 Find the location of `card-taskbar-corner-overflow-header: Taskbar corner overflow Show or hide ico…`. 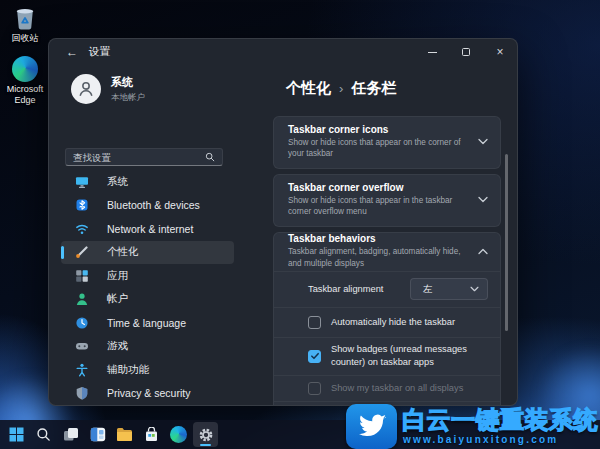

card-taskbar-corner-overflow-header: Taskbar corner overflow Show or hide ico… is located at coordinates (387, 200).